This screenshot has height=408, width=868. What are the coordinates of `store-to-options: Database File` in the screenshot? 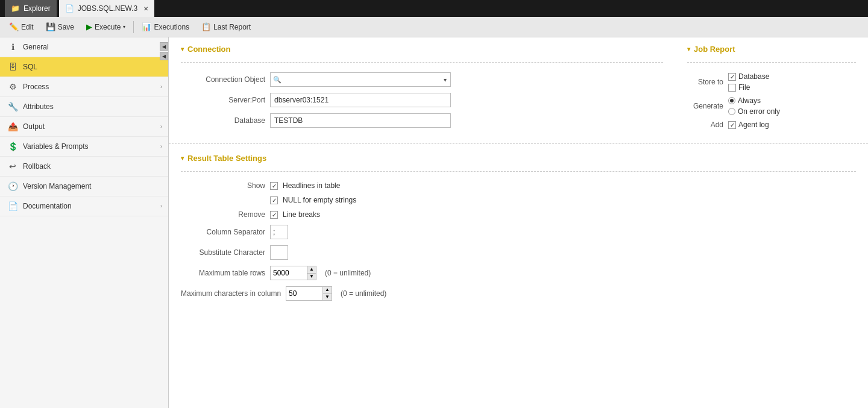 It's located at (749, 82).